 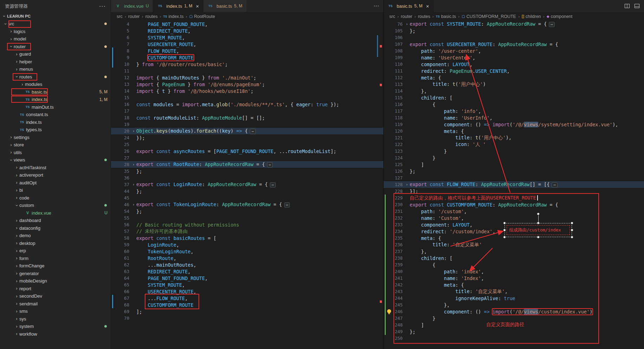 I want to click on code-line-67: 67 ...FLOW_ROUTE,, so click(x=247, y=298).